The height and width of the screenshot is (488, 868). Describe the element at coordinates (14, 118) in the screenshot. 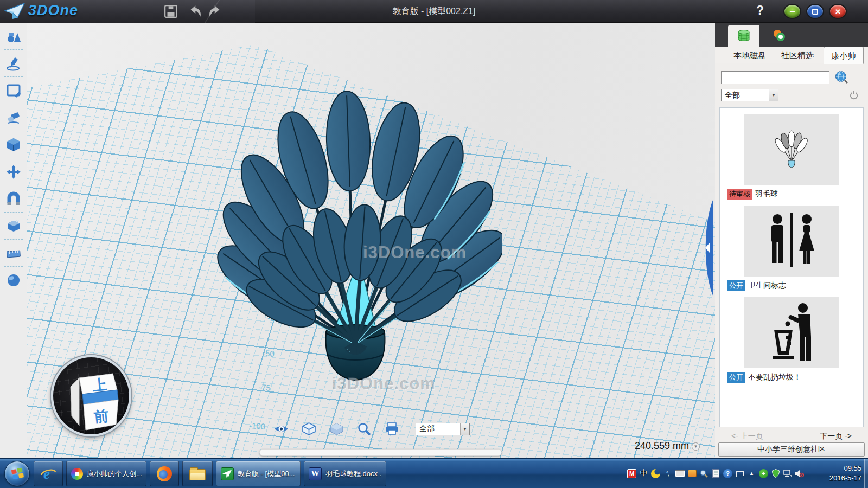

I see `eraser-icon` at that location.